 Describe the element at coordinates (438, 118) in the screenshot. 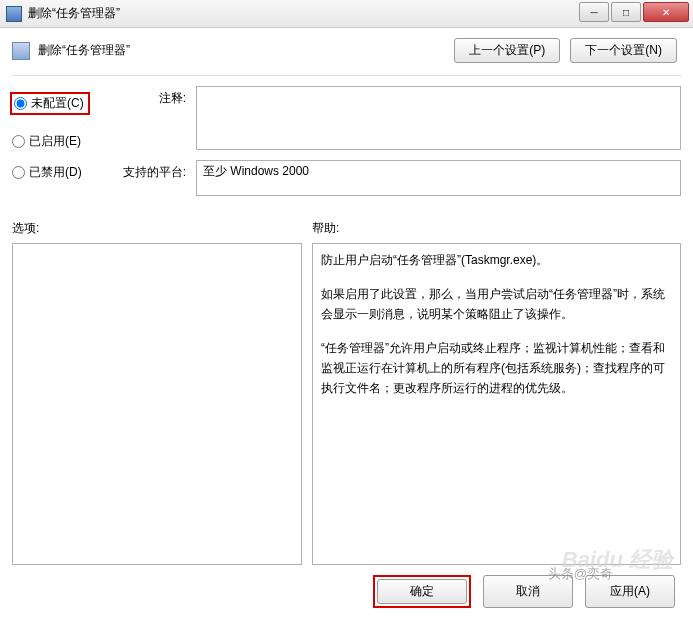

I see `comment-input` at that location.